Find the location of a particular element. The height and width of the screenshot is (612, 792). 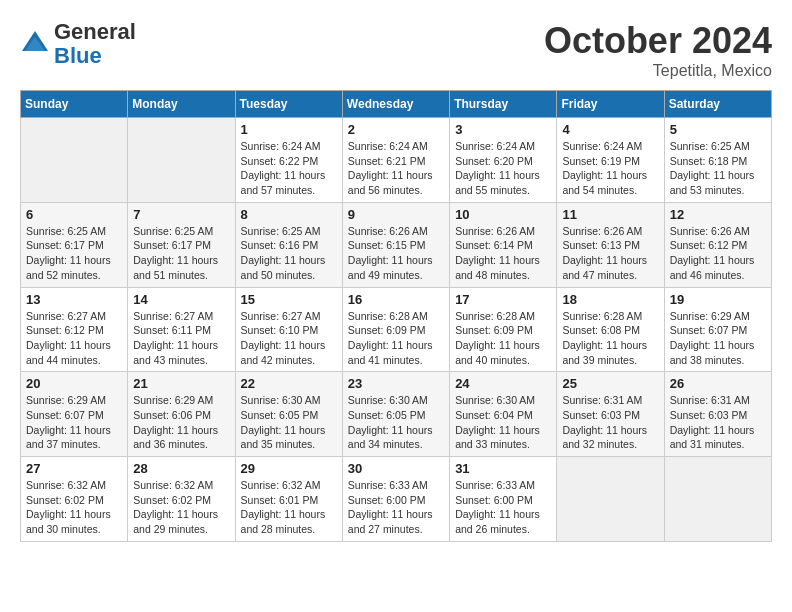

day-number: 16 is located at coordinates (396, 300).